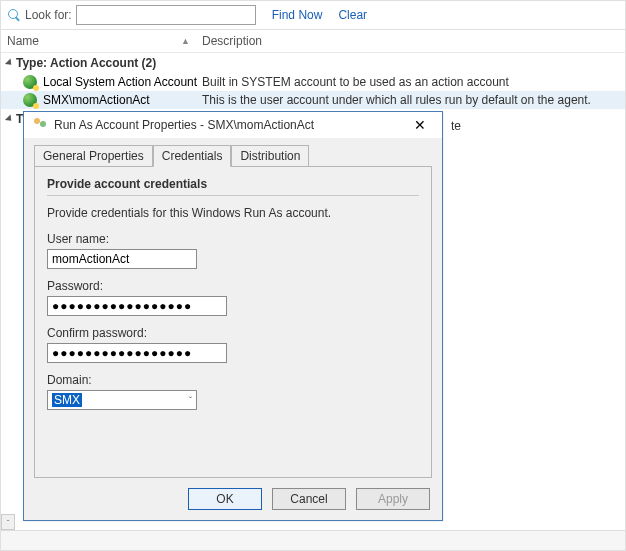  Describe the element at coordinates (137, 353) in the screenshot. I see `confirm-password-input` at that location.